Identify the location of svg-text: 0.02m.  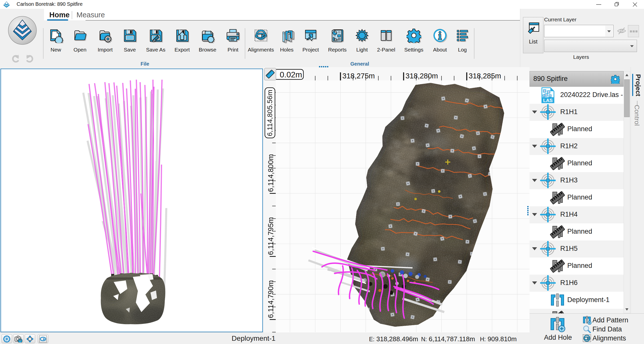
(291, 75).